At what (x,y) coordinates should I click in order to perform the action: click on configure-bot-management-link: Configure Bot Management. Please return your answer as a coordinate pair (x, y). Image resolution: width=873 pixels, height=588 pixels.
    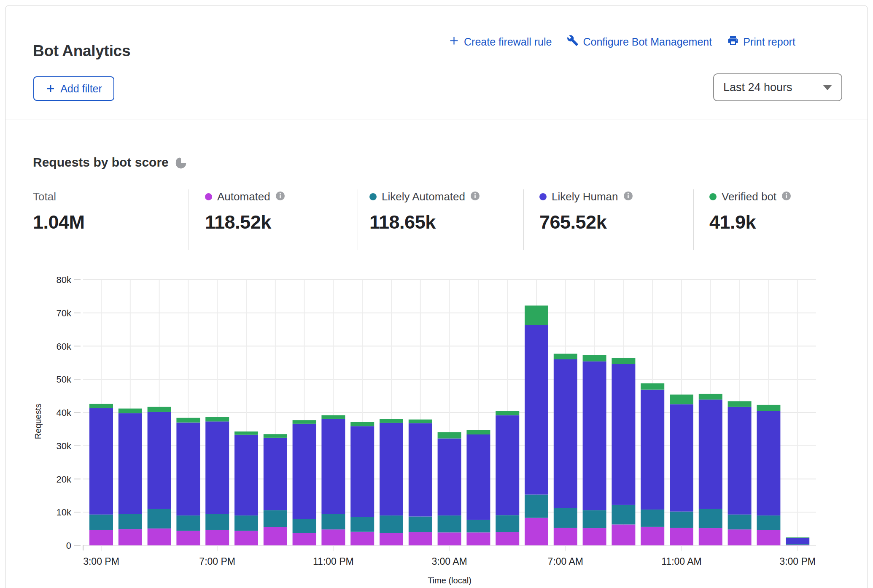
    Looking at the image, I should click on (639, 42).